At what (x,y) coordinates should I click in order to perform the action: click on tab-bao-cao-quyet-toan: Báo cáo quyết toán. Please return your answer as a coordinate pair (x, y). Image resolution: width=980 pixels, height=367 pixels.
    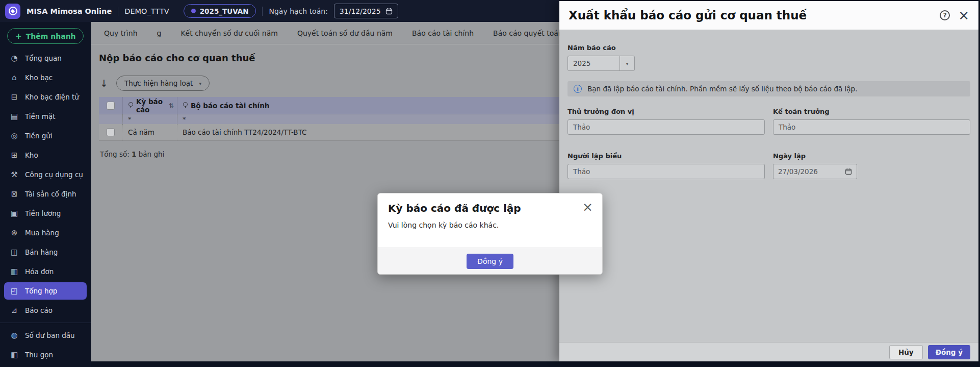
    Looking at the image, I should click on (526, 33).